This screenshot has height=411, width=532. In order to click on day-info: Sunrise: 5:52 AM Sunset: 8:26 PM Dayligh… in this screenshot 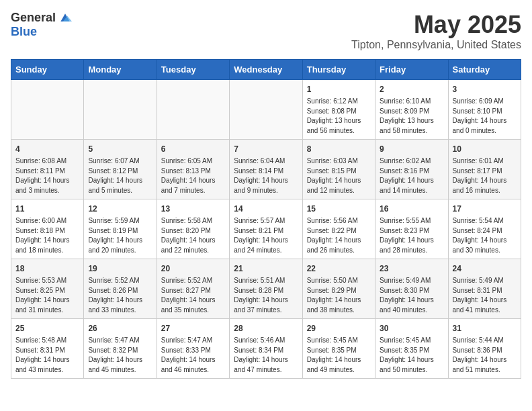, I will do `click(120, 295)`.